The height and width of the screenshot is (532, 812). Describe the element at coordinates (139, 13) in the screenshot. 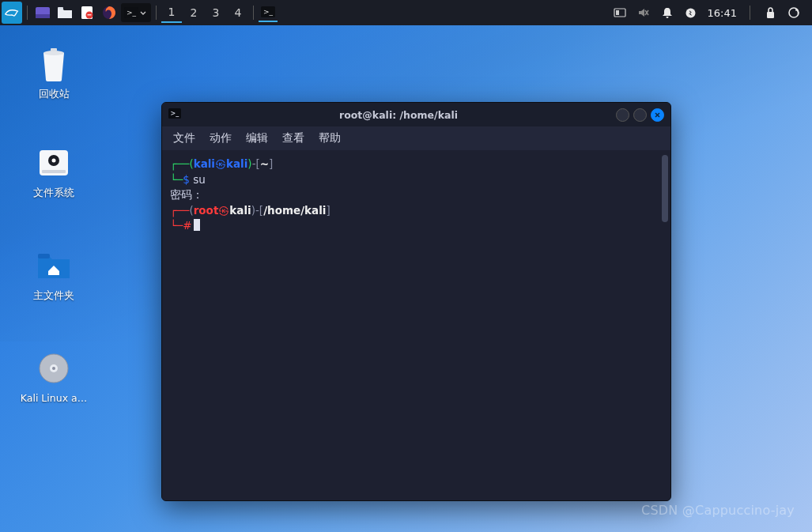

I see `taskbar-left: >_ 1 2 3 4 >_` at that location.